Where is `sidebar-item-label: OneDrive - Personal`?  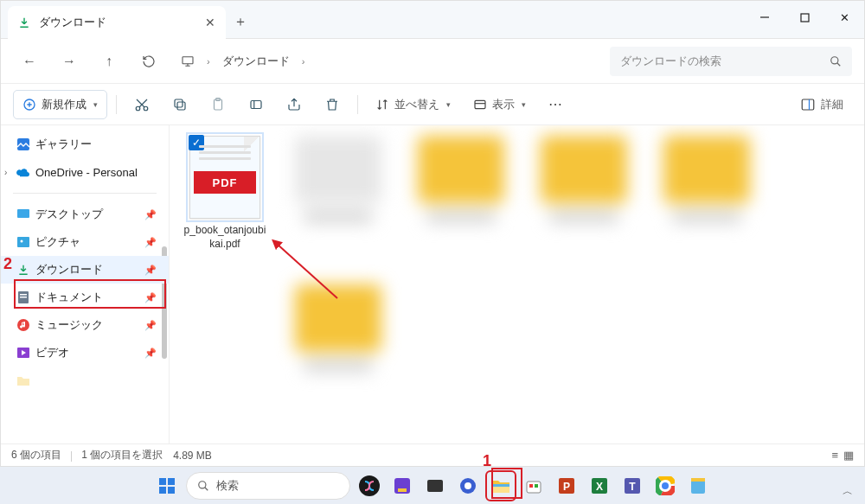
sidebar-item-label: OneDrive - Personal is located at coordinates (86, 173).